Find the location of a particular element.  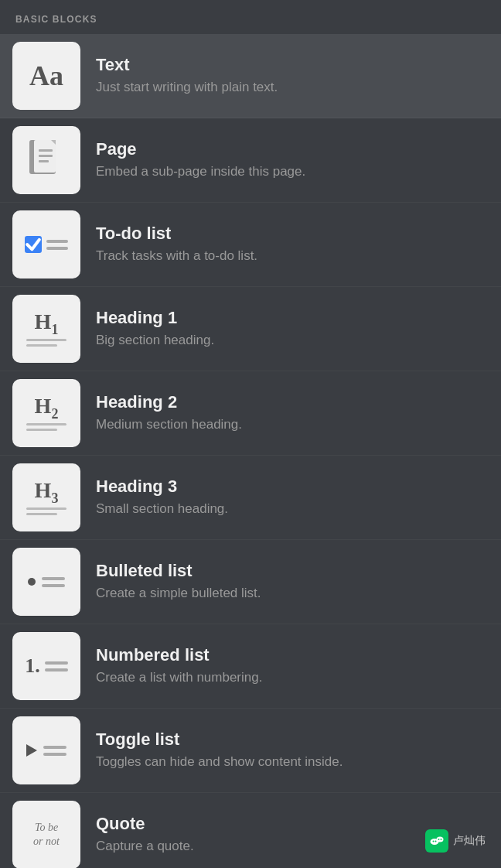

block-icon-toggle is located at coordinates (46, 750).